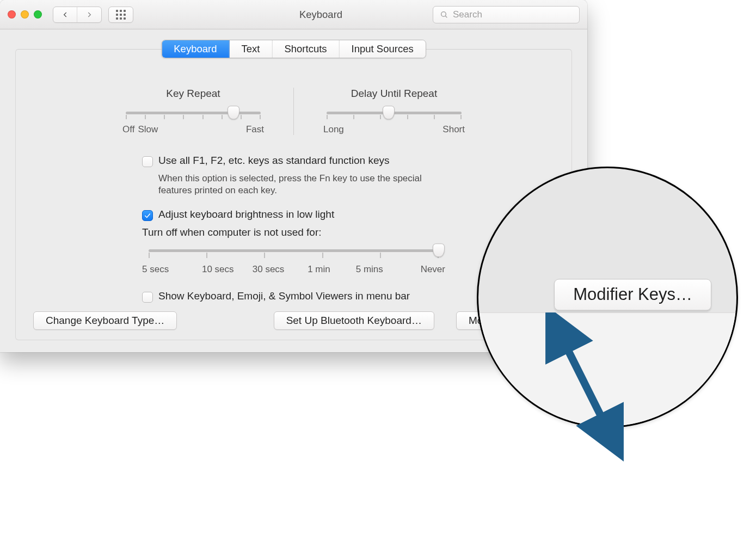  Describe the element at coordinates (246, 214) in the screenshot. I see `option-brightness-label: Adjust keyboard brightness in low light` at that location.